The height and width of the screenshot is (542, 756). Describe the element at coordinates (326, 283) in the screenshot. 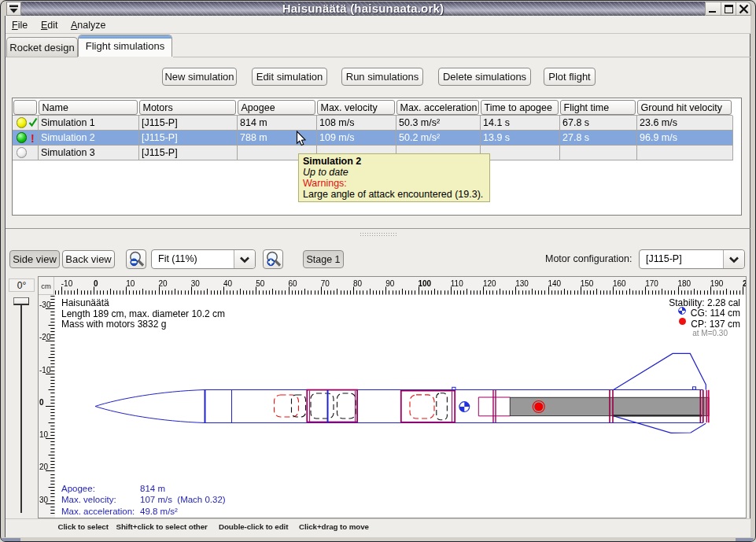

I see `svg-text: 70` at that location.